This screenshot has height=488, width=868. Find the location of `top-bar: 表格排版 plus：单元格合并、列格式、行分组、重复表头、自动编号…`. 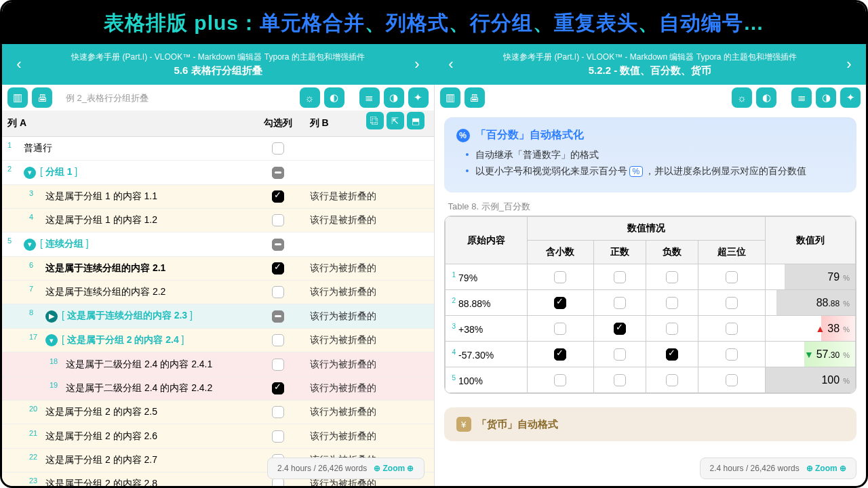

top-bar: 表格排版 plus：单元格合并、列格式、行分组、重复表头、自动编号… is located at coordinates (434, 23).